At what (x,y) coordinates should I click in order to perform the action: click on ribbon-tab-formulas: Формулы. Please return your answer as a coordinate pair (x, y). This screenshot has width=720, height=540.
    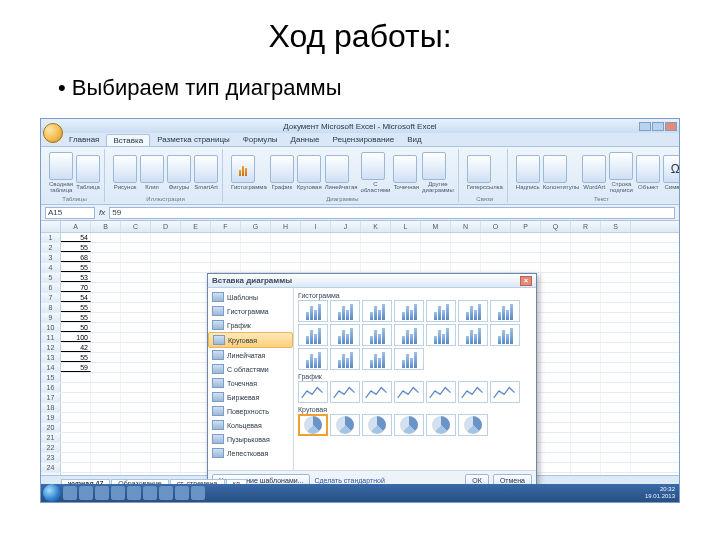
    Looking at the image, I should click on (260, 140).